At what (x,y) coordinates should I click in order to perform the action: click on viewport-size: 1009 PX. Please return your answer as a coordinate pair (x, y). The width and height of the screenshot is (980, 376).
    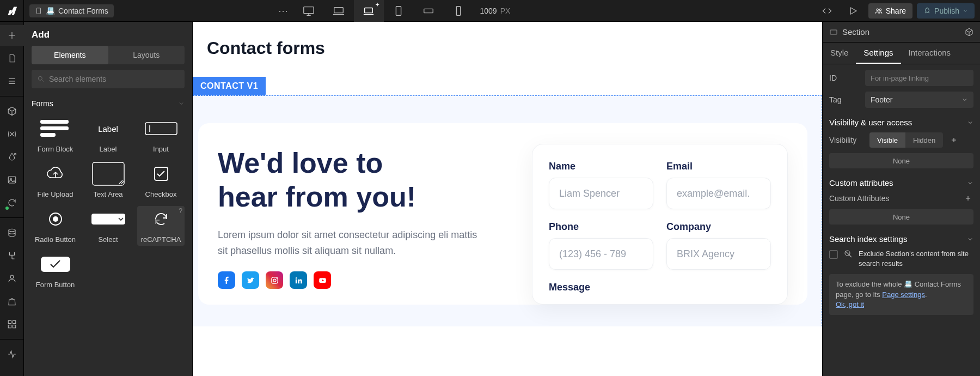
    Looking at the image, I should click on (495, 11).